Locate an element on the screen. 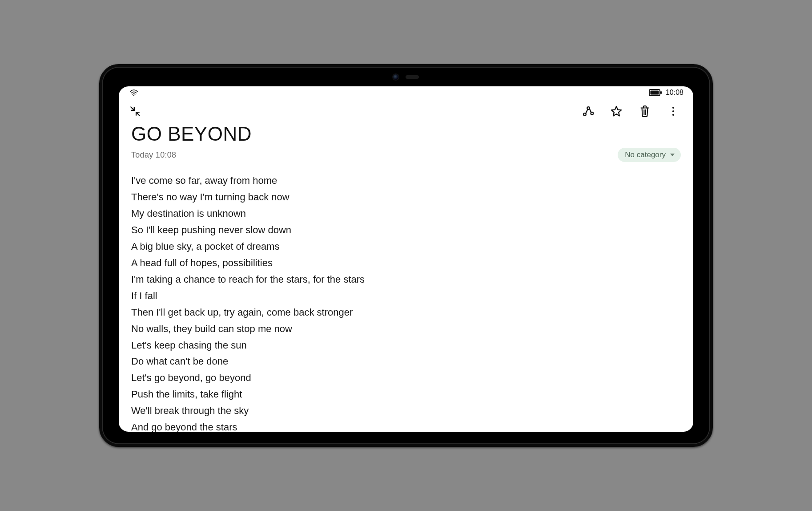 The image size is (812, 511). note-line: Let's keep chasing the sun is located at coordinates (406, 345).